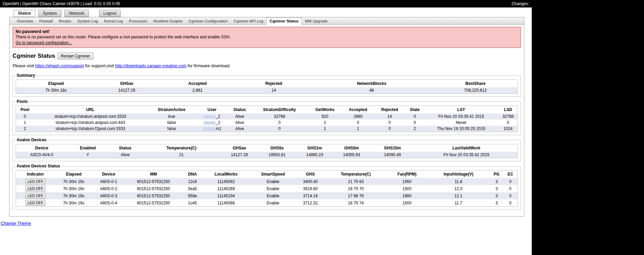  Describe the element at coordinates (315, 148) in the screenshot. I see `column-header: GHS1m` at that location.